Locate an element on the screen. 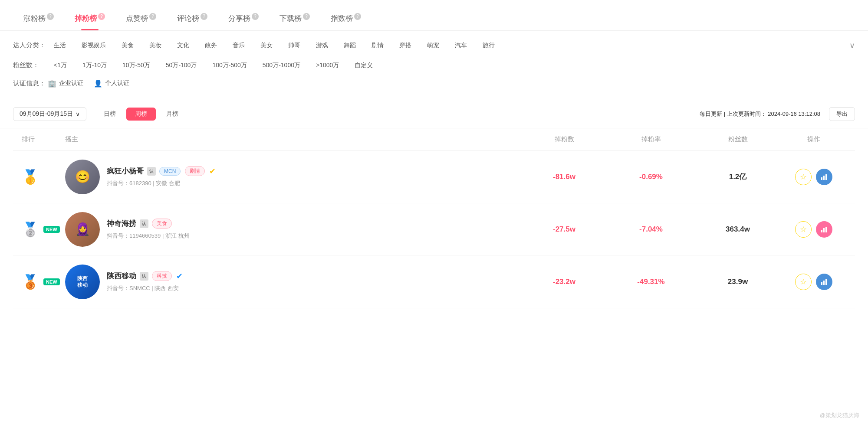 This screenshot has width=868, height=428. tab-download: 下载榜? is located at coordinates (295, 19).